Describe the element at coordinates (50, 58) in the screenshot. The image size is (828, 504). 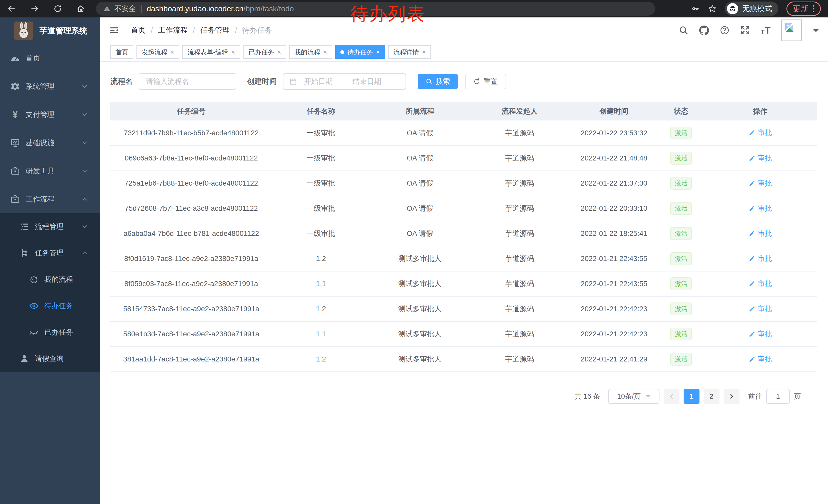
I see `sidebar-item-home: 首页` at that location.